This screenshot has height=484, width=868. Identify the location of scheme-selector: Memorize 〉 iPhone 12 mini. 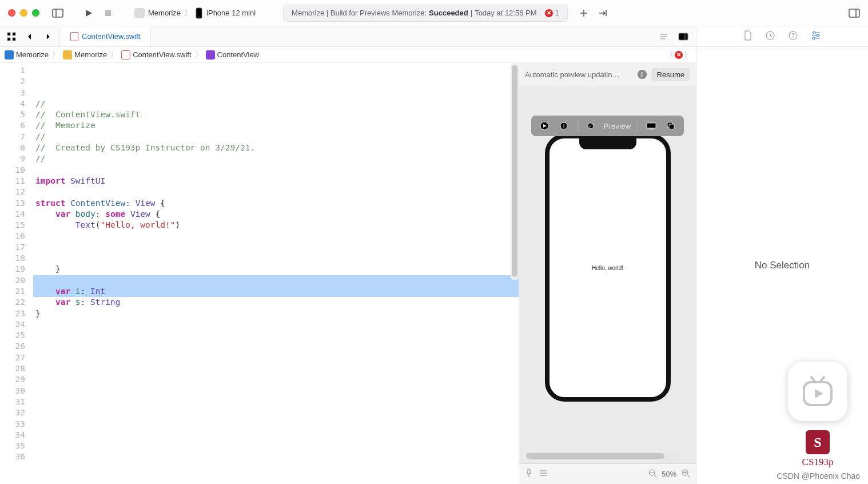
(195, 13).